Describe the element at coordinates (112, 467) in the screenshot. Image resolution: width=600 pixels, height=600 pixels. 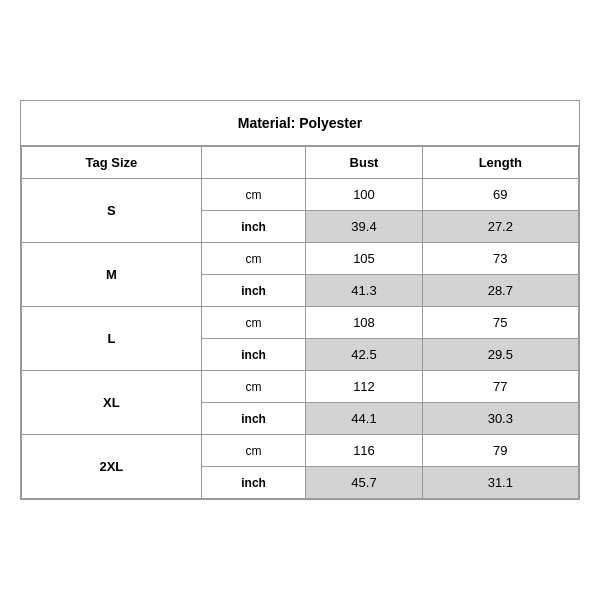
I see `tag-size-cell: 2XL` at that location.